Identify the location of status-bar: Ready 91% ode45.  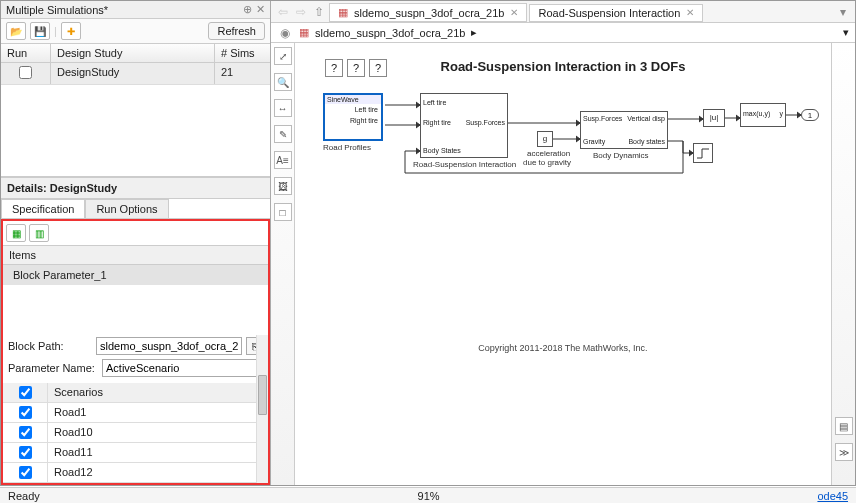
(428, 495).